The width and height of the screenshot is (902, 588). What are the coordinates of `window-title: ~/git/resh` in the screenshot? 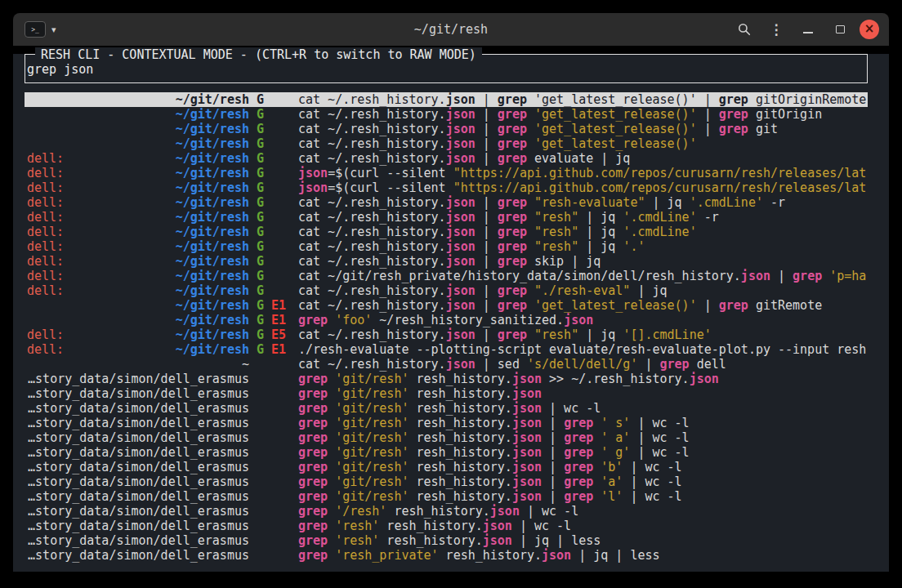 It's located at (451, 29).